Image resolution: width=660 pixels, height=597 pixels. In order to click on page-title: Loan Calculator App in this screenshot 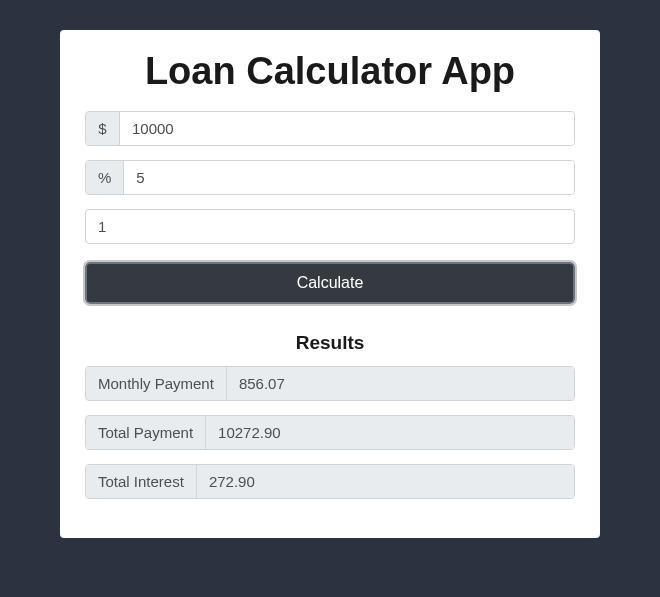, I will do `click(330, 72)`.